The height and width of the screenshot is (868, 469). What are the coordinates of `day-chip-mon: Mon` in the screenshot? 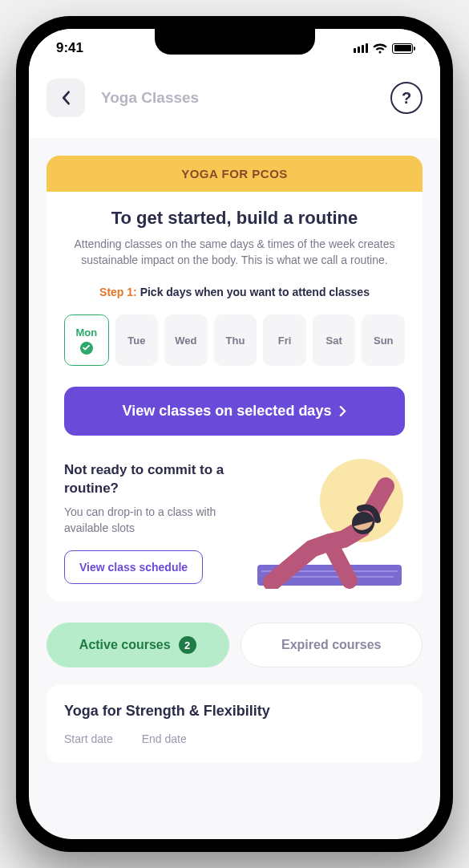 It's located at (87, 340).